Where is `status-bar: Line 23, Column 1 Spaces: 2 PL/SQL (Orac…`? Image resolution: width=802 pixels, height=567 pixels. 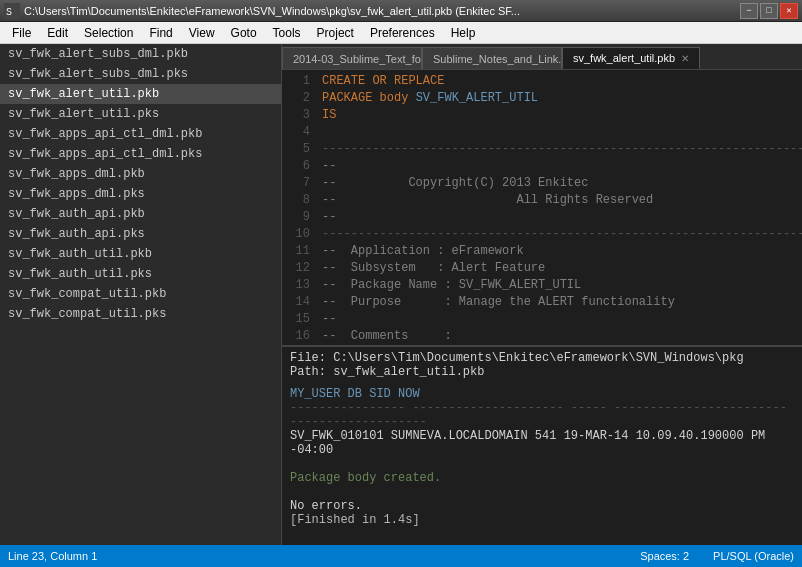 status-bar: Line 23, Column 1 Spaces: 2 PL/SQL (Orac… is located at coordinates (401, 556).